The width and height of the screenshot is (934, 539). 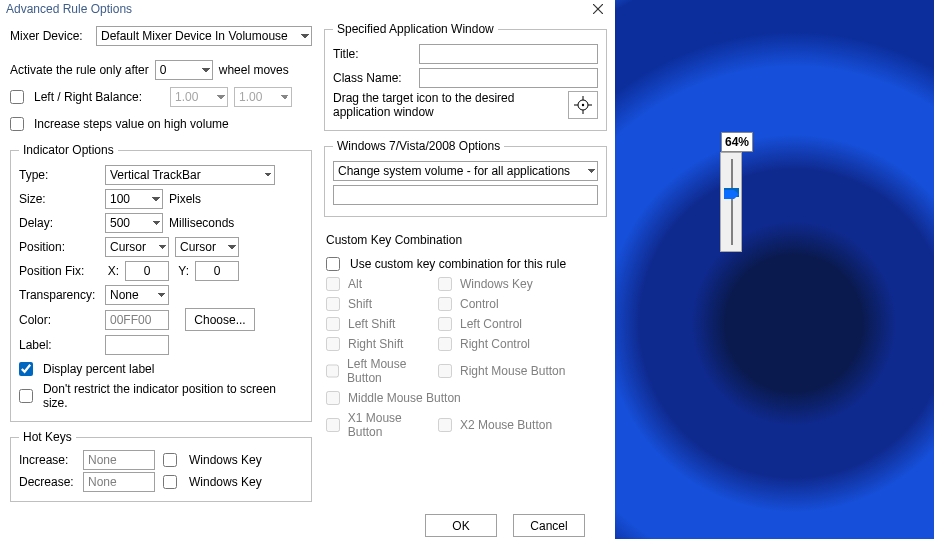 What do you see at coordinates (26, 369) in the screenshot?
I see `display-percent-checkbox` at bounding box center [26, 369].